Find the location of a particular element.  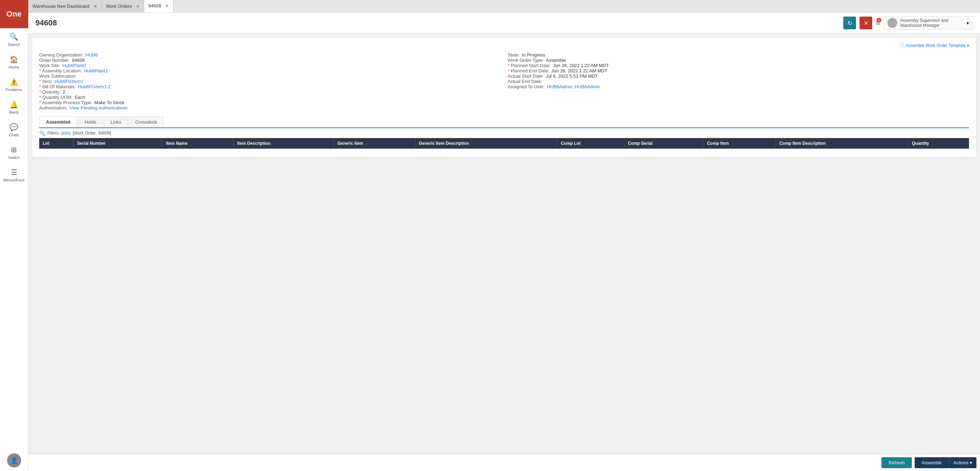

tab-close-workorders: ✕ is located at coordinates (138, 6).